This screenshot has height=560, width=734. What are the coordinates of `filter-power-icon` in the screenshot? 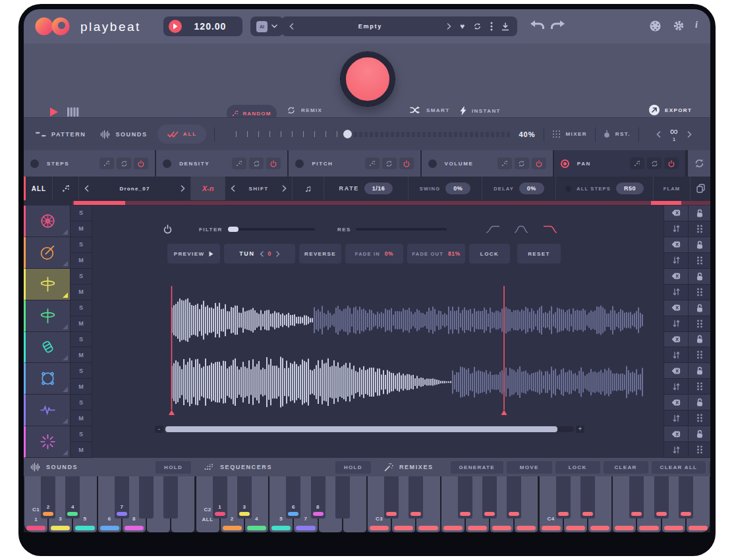 It's located at (167, 229).